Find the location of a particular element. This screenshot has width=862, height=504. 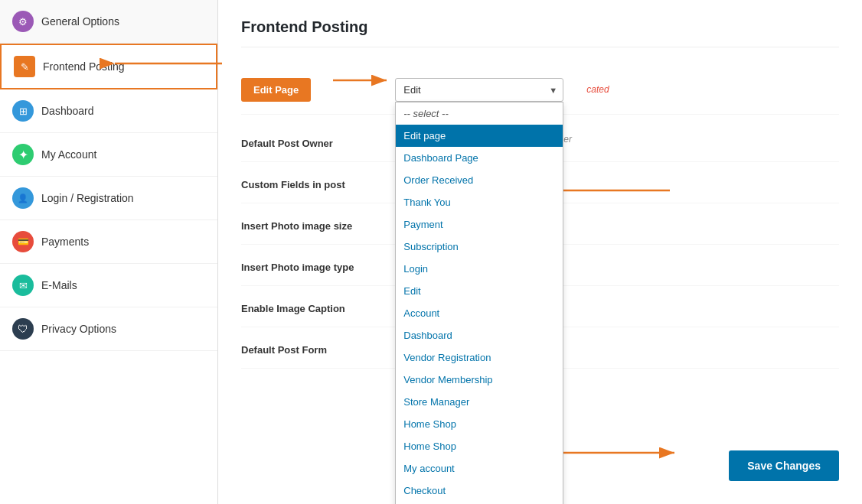

post-icon: ✎ is located at coordinates (24, 67).